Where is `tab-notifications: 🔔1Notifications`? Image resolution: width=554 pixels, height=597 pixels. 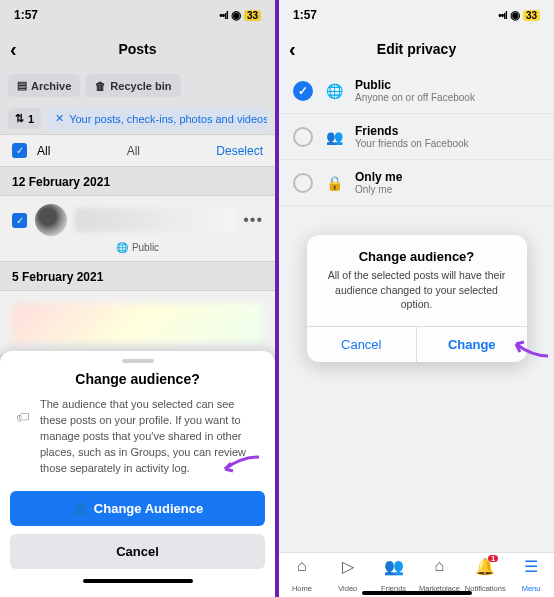 tab-notifications: 🔔1Notifications is located at coordinates (485, 576).